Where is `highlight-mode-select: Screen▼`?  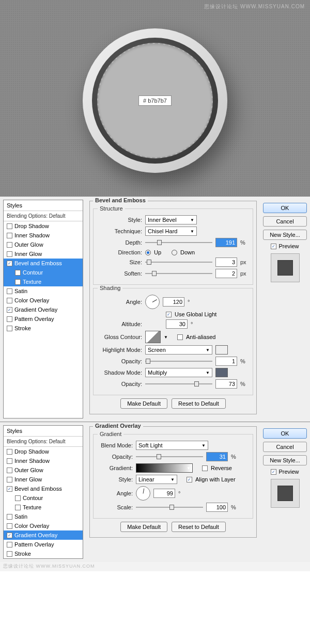 highlight-mode-select: Screen▼ is located at coordinates (179, 350).